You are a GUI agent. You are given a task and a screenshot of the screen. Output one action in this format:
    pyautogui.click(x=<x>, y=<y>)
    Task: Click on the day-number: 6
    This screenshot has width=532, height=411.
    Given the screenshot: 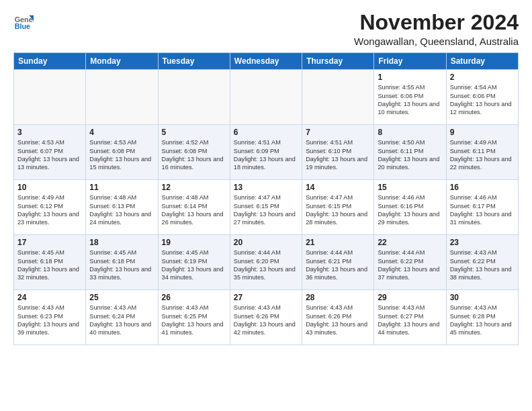 What is the action you would take?
    pyautogui.click(x=266, y=132)
    